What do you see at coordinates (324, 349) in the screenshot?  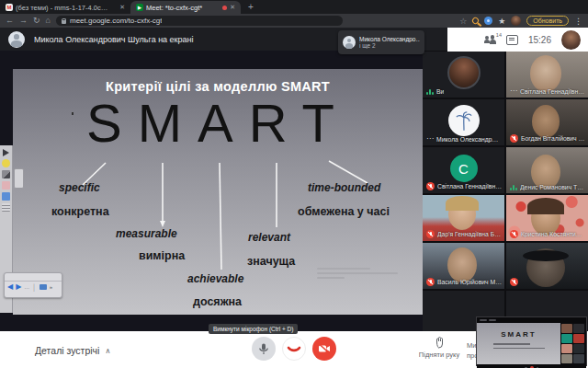 I see `camera-off-button` at bounding box center [324, 349].